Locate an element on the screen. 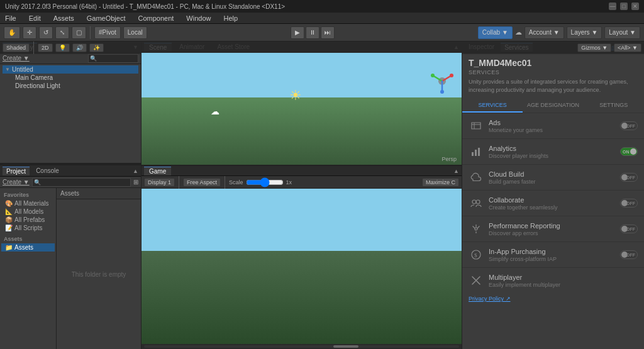 The image size is (644, 349). sidebar-item-all-materials: 🎨All Materials is located at coordinates (28, 204).